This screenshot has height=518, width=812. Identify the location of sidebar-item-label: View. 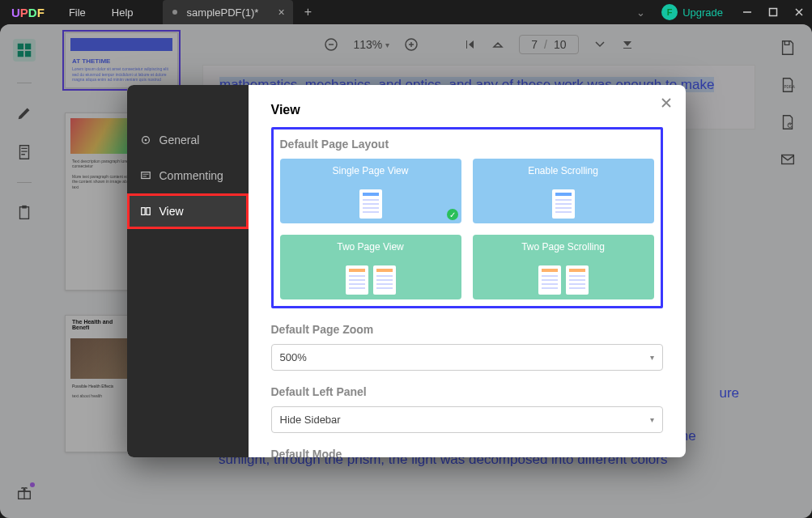
(172, 211).